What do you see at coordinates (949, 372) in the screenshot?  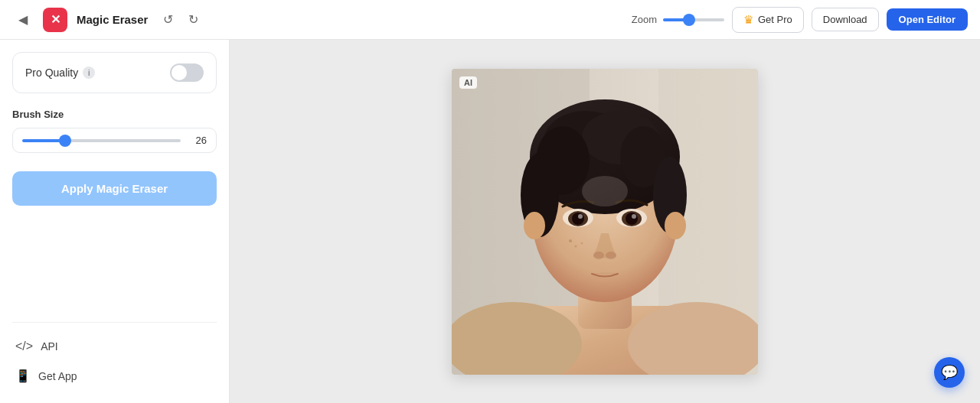 I see `chat-icon: 💬` at bounding box center [949, 372].